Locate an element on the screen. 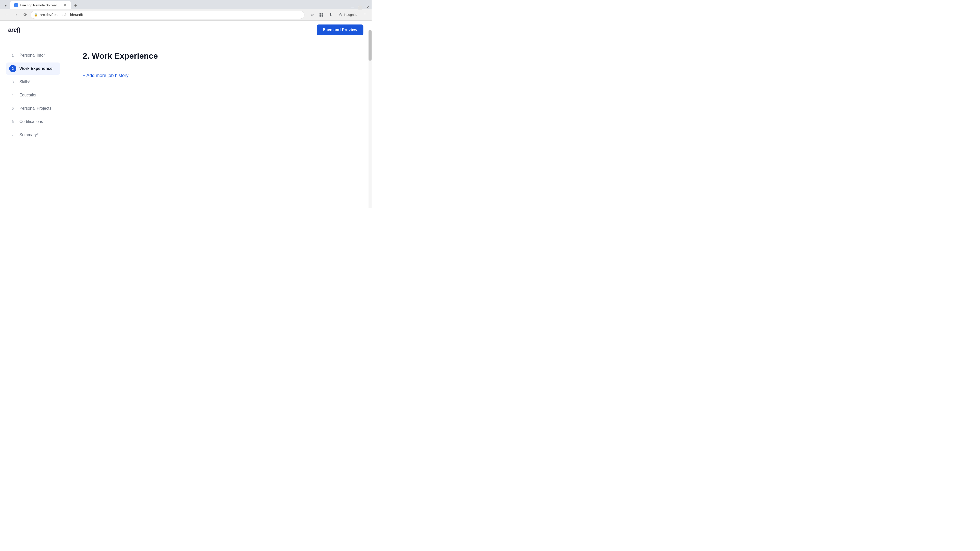  url-text: arc.dev/resume/builder/edit is located at coordinates (62, 15).